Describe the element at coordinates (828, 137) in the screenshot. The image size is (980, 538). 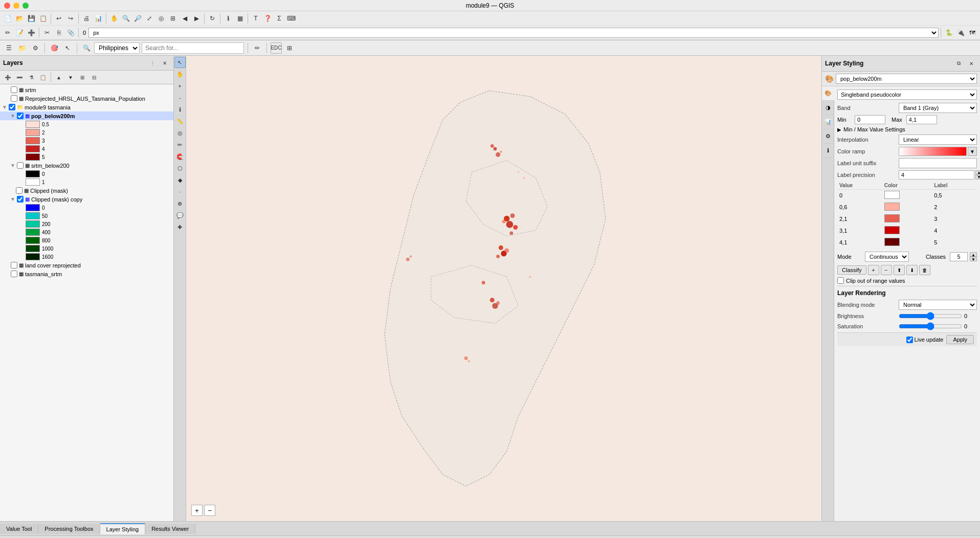
I see `style-tab-rendering: ⚙` at that location.